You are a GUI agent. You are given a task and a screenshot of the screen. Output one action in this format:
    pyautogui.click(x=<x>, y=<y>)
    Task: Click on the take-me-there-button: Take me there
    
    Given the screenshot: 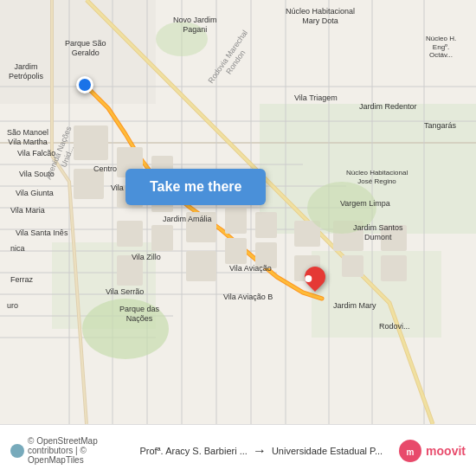 What is the action you would take?
    pyautogui.click(x=196, y=187)
    